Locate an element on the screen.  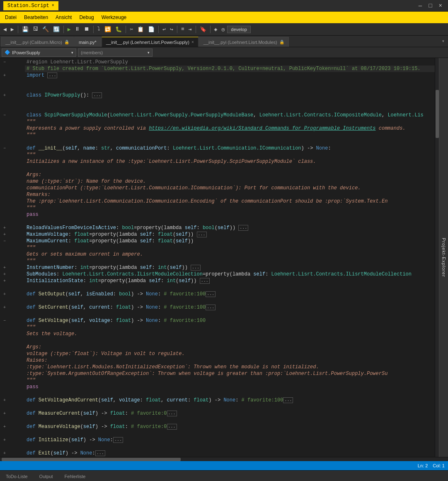
save-all-button: 🖫 is located at coordinates (36, 29).